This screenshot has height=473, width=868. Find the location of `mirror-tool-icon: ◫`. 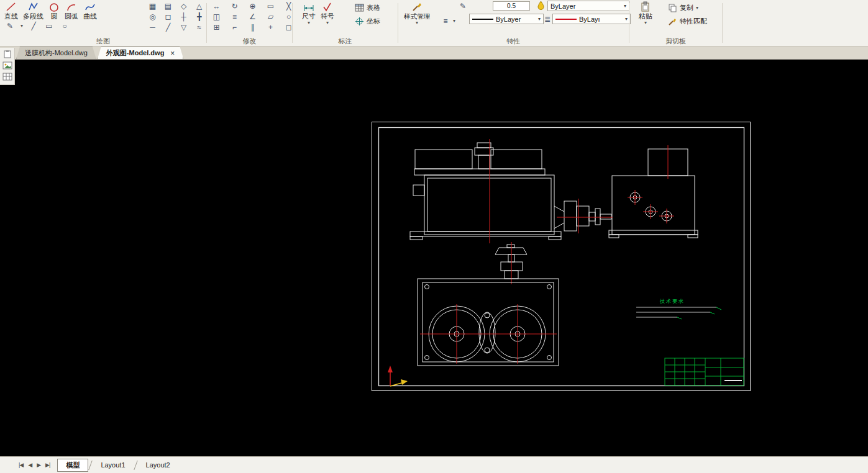

mirror-tool-icon: ◫ is located at coordinates (216, 17).